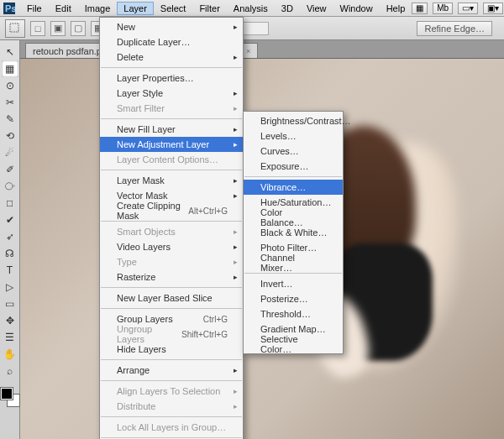 This screenshot has width=504, height=439. Describe the element at coordinates (139, 93) in the screenshot. I see `menu-item-label: Layer Style` at that location.